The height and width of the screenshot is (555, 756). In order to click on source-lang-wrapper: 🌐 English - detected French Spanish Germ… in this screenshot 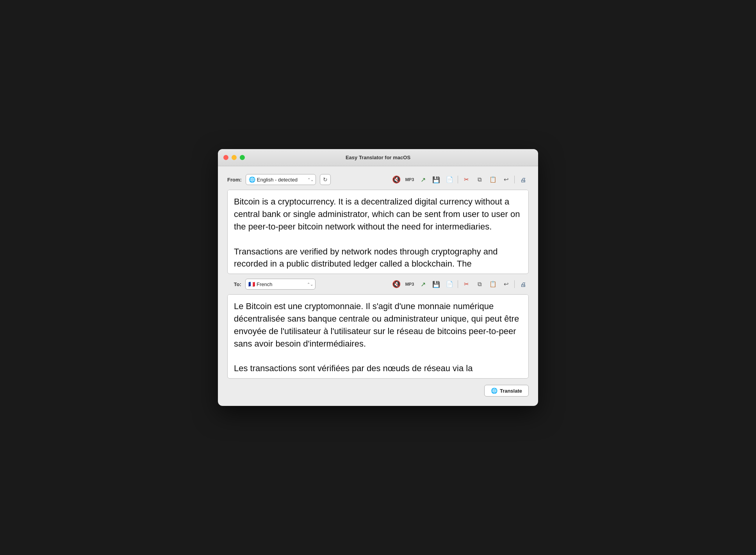, I will do `click(281, 180)`.